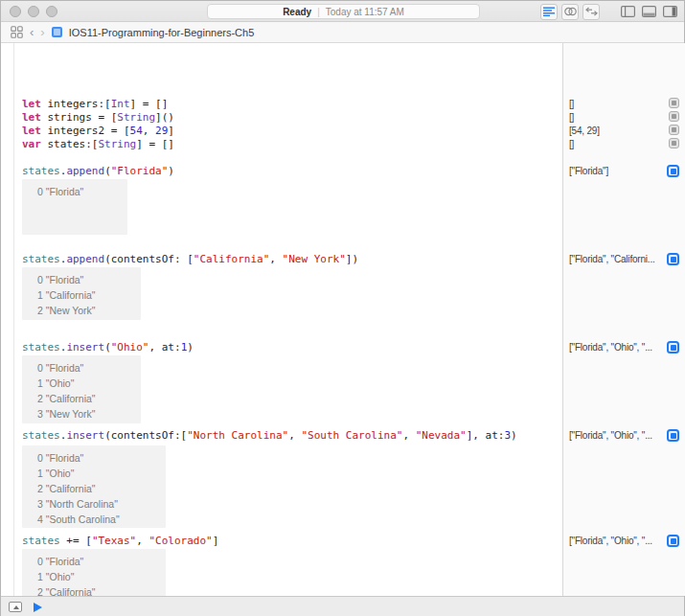 The width and height of the screenshot is (685, 616). I want to click on standard-editor-button, so click(549, 11).